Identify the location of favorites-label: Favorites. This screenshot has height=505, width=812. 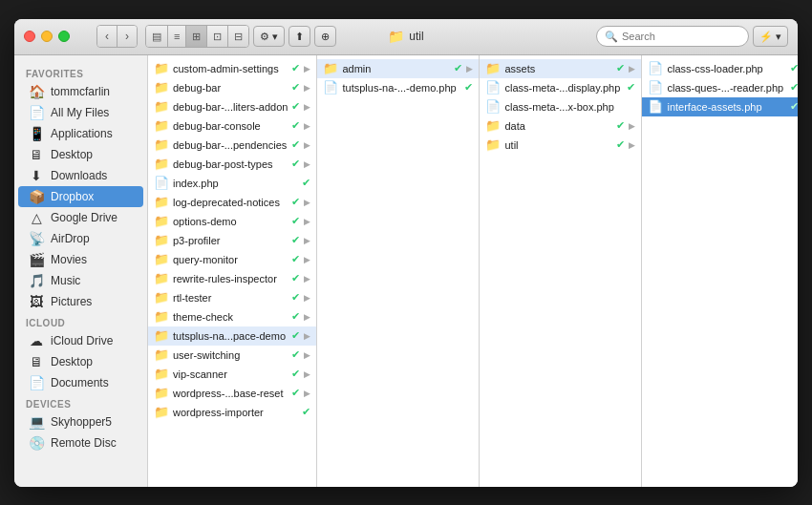
(80, 73).